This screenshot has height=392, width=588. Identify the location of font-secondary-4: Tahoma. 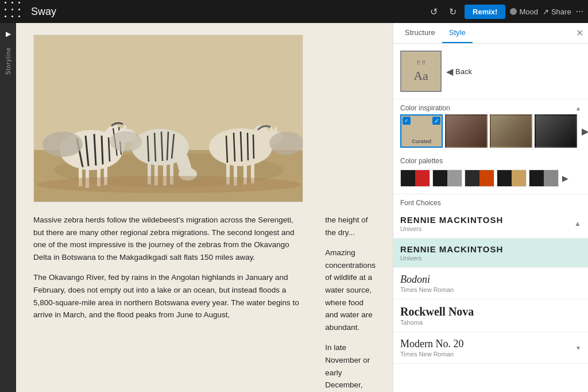
(490, 322).